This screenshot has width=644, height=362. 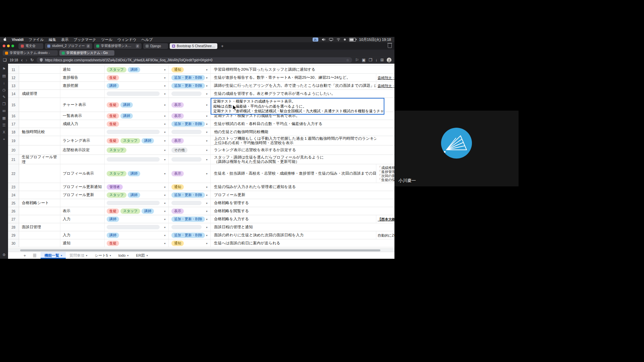 What do you see at coordinates (385, 235) in the screenshot?
I see `cell-note: 自動的にZO` at bounding box center [385, 235].